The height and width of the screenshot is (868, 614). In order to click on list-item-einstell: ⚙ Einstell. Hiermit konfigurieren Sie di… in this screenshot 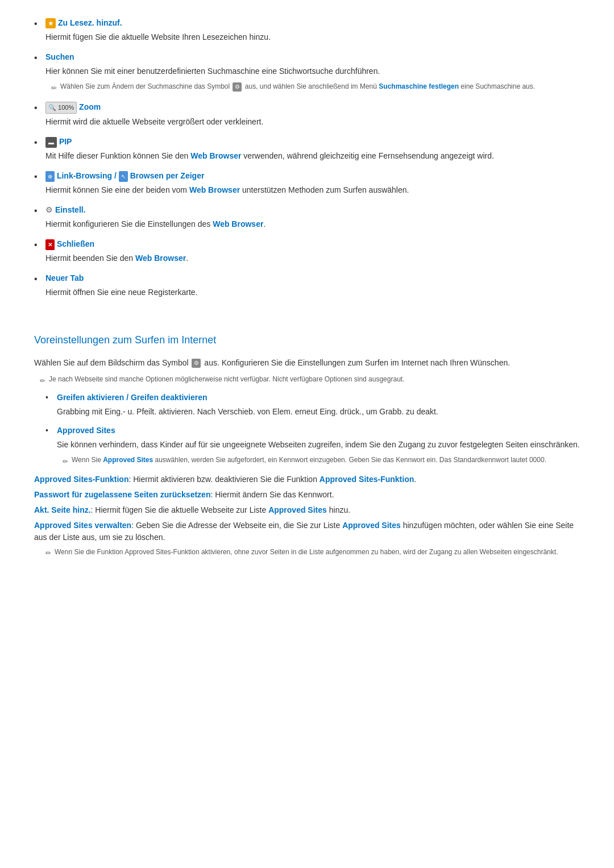, I will do `click(307, 217)`.